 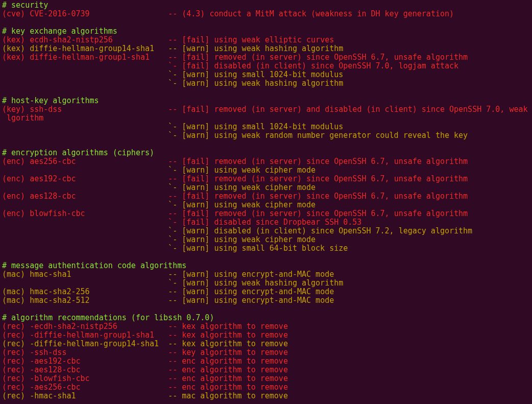 I want to click on entry-line: (enc) aes128-cbc -- [fail] removed (in s…, so click(x=235, y=196).